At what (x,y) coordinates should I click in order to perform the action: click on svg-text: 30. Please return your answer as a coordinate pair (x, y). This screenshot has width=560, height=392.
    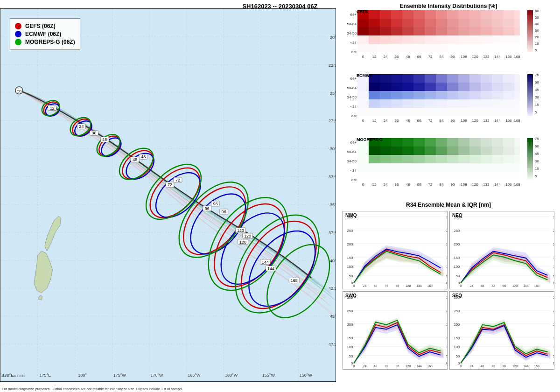
    Looking at the image, I should click on (537, 31).